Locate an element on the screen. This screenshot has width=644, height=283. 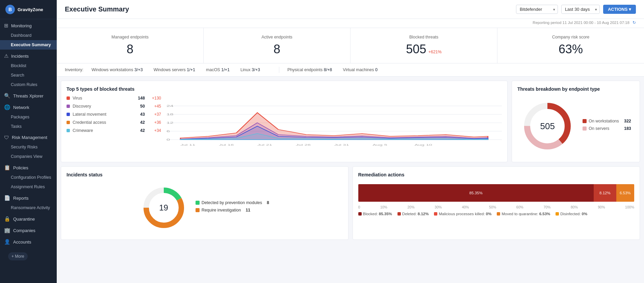
sidebar-section-network: 🌐 Network is located at coordinates (28, 107).